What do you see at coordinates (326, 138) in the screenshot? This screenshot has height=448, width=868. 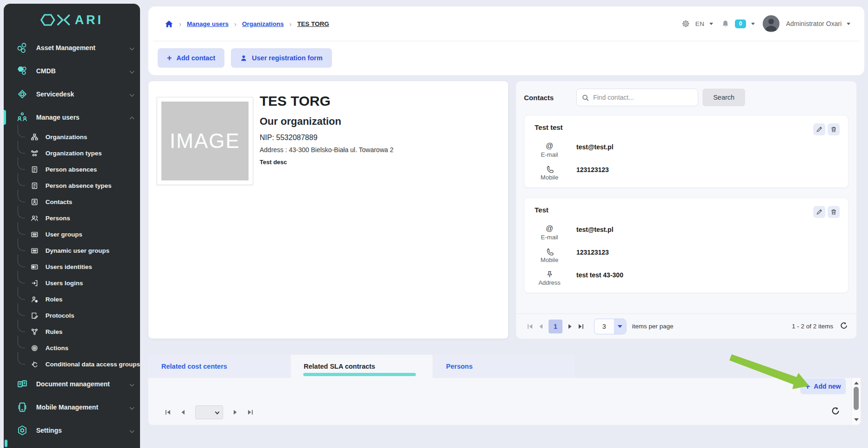 I see `organization-nip: NIP: 5532087889` at bounding box center [326, 138].